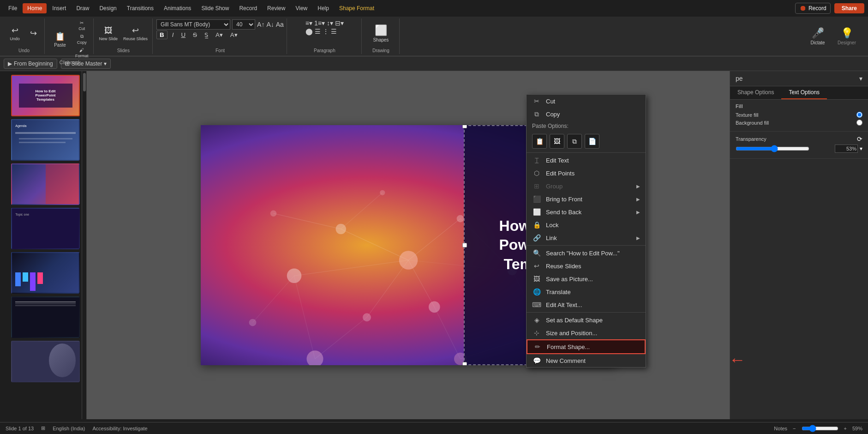 This screenshot has width=868, height=434. Describe the element at coordinates (539, 141) in the screenshot. I see `paste-option-1: 📋` at that location.